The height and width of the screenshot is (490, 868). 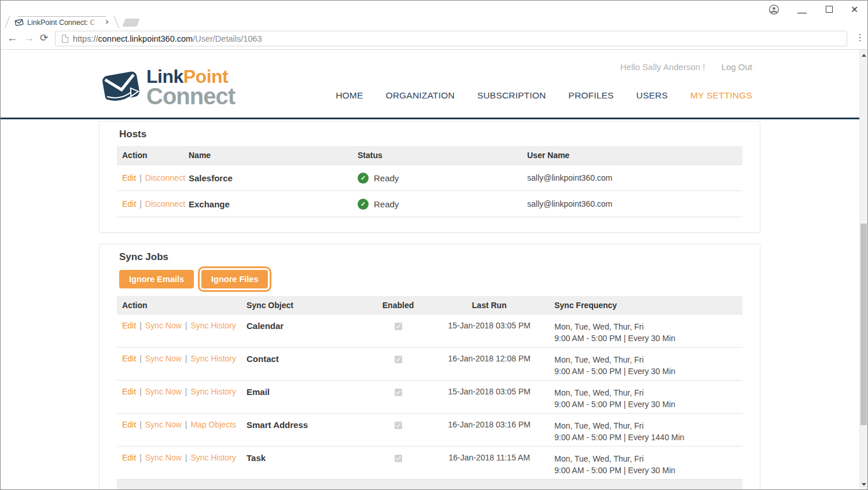 What do you see at coordinates (440, 257) in the screenshot?
I see `sync-jobs-section-title: Sync Jobs` at bounding box center [440, 257].